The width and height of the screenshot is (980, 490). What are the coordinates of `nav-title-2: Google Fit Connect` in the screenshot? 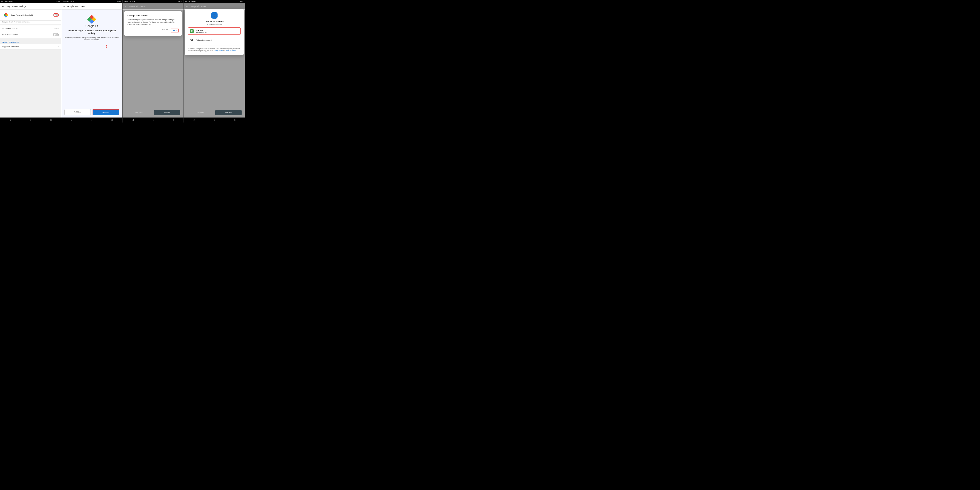 It's located at (76, 6).